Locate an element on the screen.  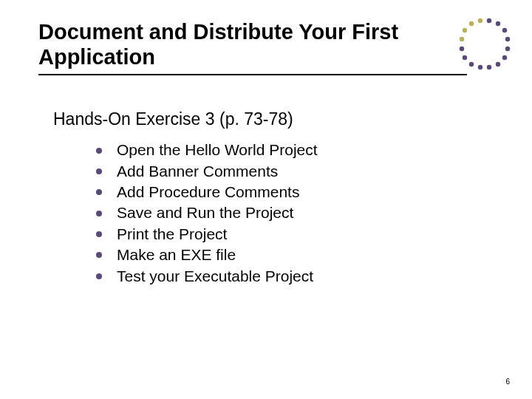
list-item: Save and Run the Project is located at coordinates (295, 213).